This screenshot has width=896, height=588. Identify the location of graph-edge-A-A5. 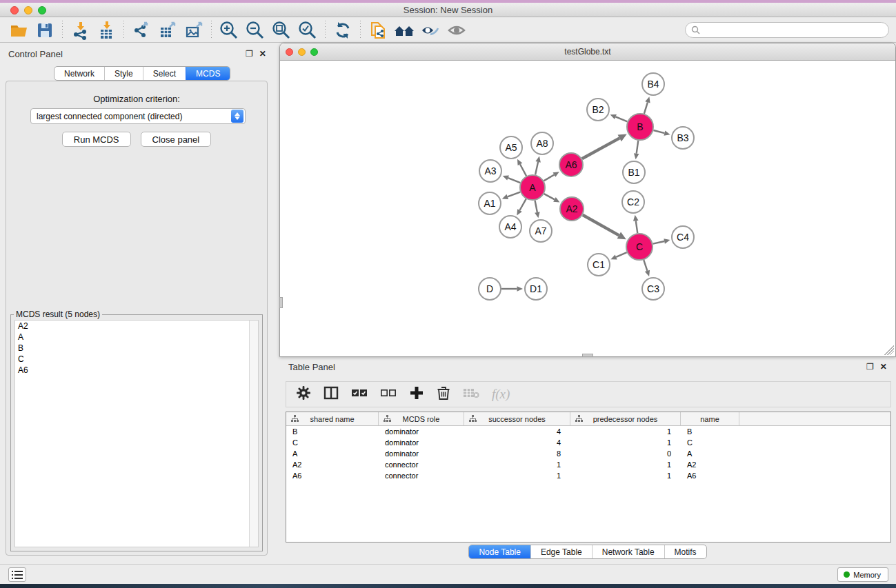
(523, 170).